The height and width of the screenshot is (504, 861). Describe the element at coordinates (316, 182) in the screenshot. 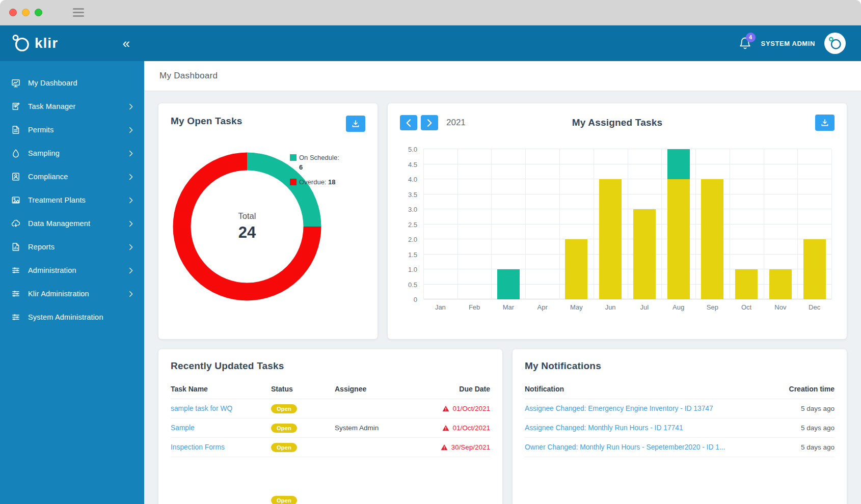

I see `legend-item-overdue: Overdue: 18` at that location.